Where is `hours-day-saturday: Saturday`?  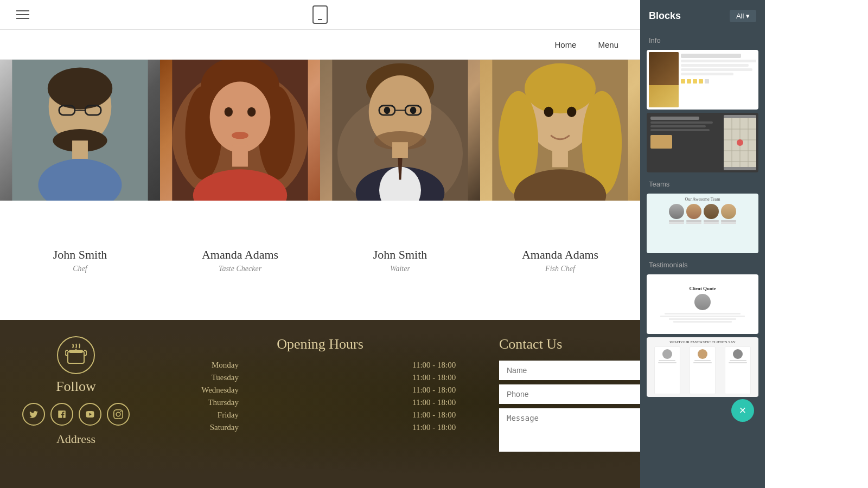 hours-day-saturday: Saturday is located at coordinates (206, 427).